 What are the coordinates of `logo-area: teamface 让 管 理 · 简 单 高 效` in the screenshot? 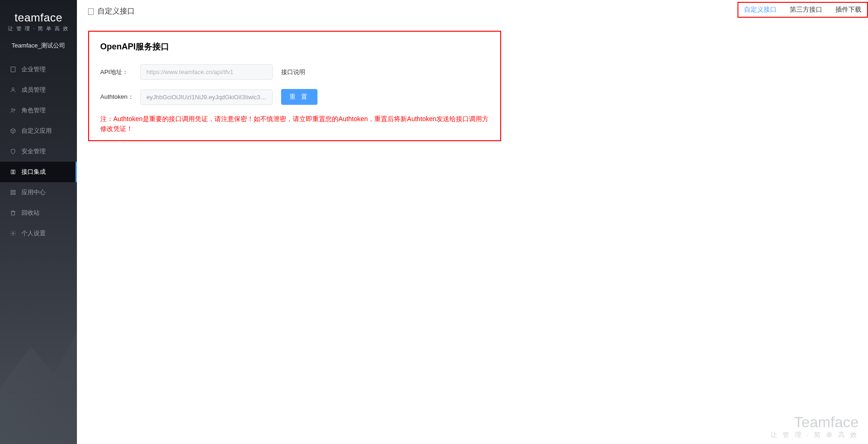 It's located at (38, 18).